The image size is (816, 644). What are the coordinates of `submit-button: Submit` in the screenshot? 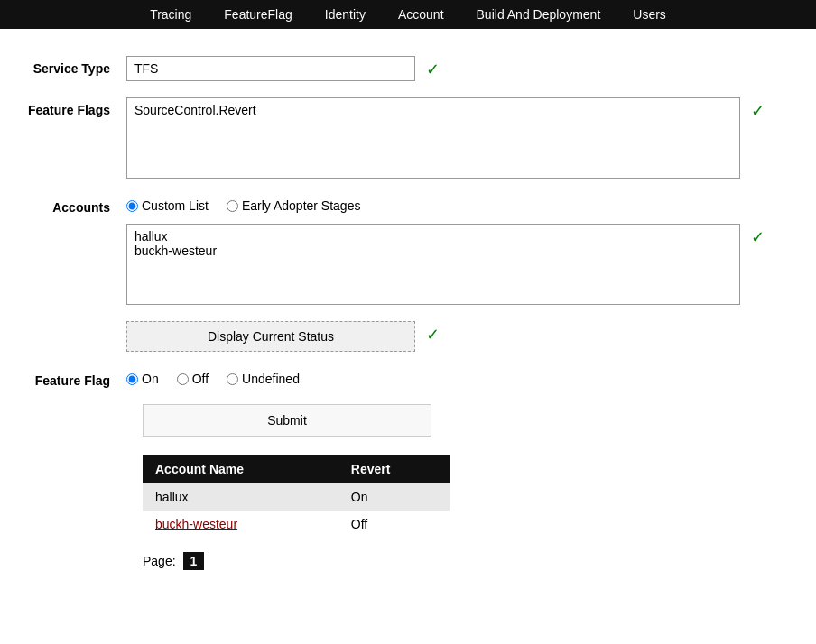 It's located at (287, 420).